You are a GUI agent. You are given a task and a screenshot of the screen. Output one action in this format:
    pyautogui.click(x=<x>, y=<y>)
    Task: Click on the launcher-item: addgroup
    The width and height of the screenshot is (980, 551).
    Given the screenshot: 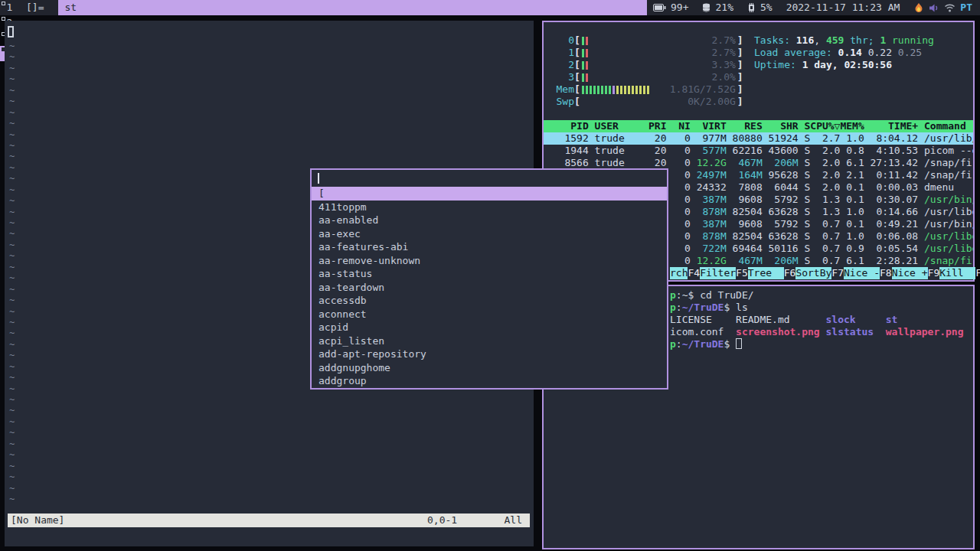 What is the action you would take?
    pyautogui.click(x=489, y=381)
    